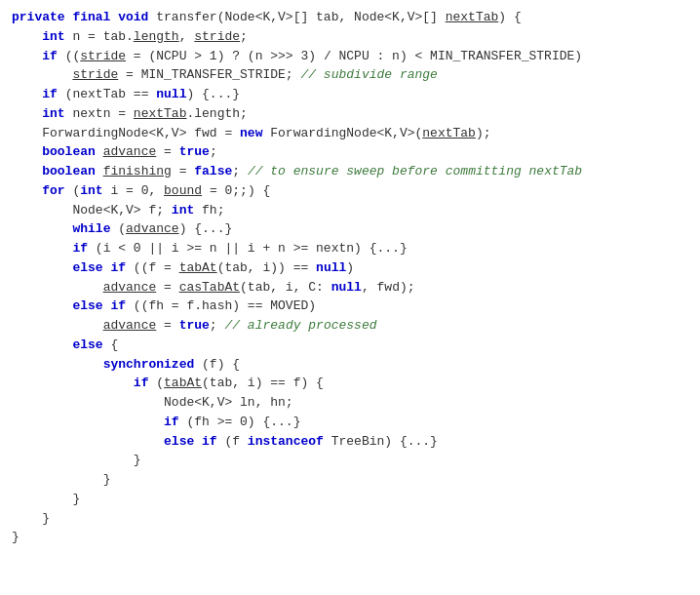  I want to click on token: transfer, so click(186, 18).